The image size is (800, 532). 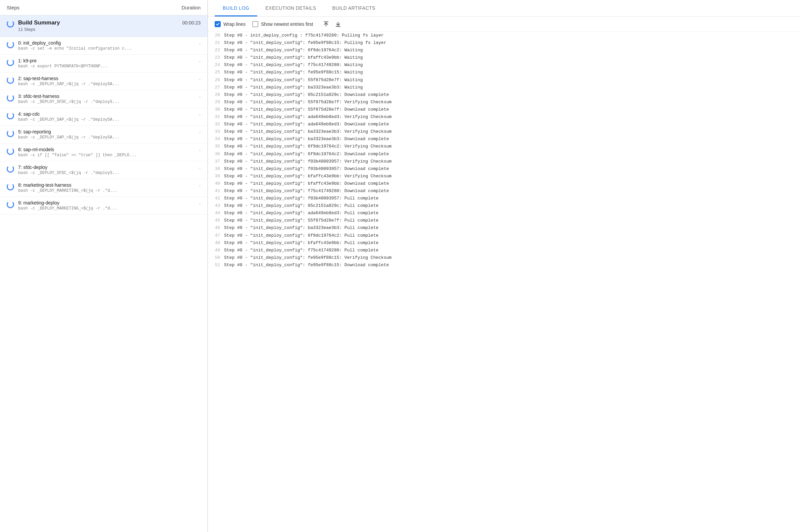 What do you see at coordinates (218, 250) in the screenshot?
I see `log-line-num: 49` at bounding box center [218, 250].